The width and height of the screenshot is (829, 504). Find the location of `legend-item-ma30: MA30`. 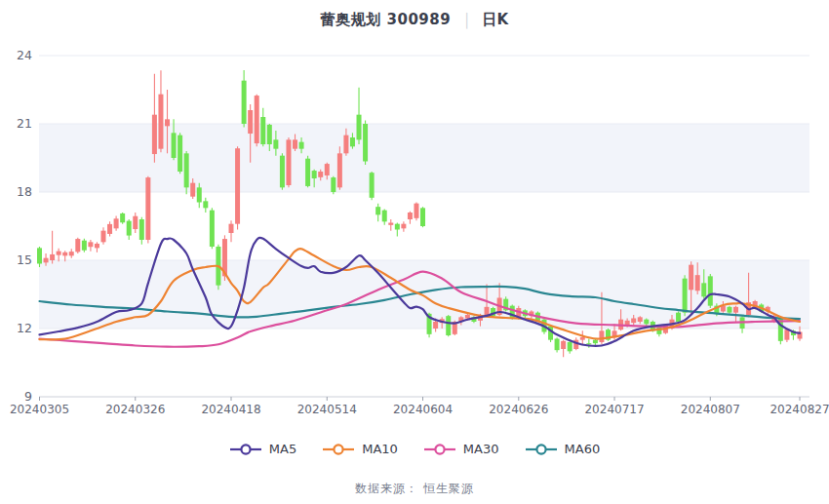

legend-item-ma30: MA30 is located at coordinates (461, 448).